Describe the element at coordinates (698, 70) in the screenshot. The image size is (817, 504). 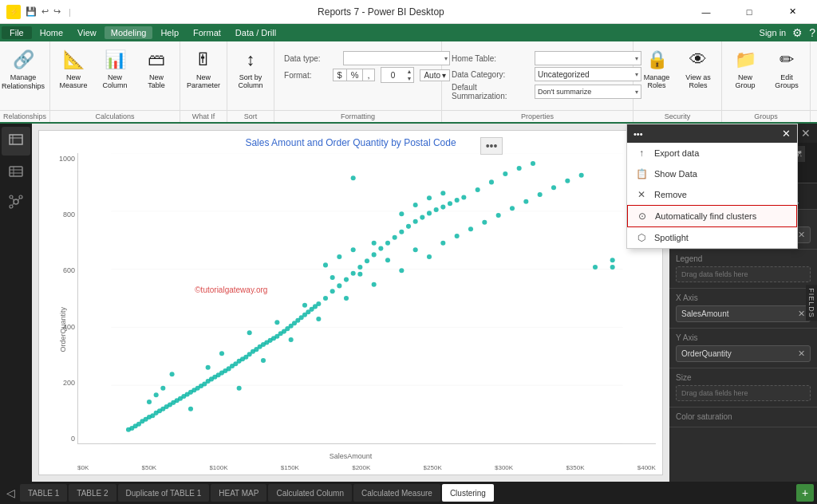
I see `view-as-roles-button: 👁 View asRoles` at that location.